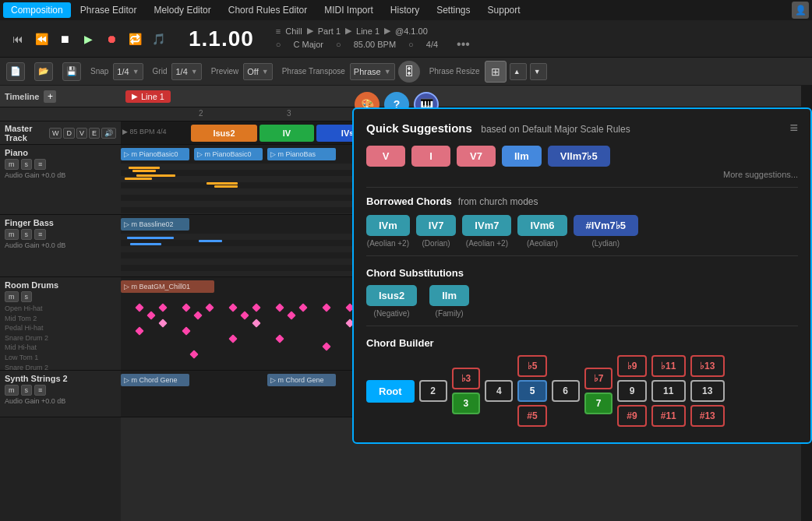  Describe the element at coordinates (454, 10) in the screenshot. I see `nav-tab-settings: Settings` at that location.